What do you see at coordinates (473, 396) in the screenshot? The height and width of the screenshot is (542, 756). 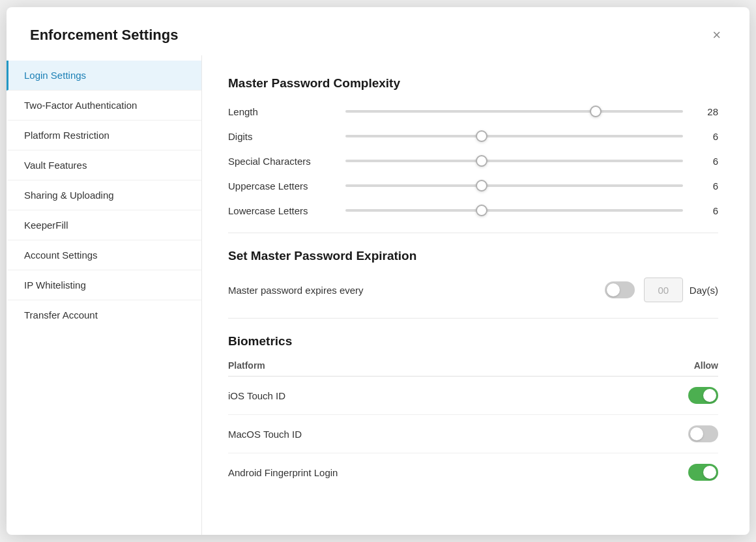 I see `bio-row-0: iOS Touch ID` at bounding box center [473, 396].